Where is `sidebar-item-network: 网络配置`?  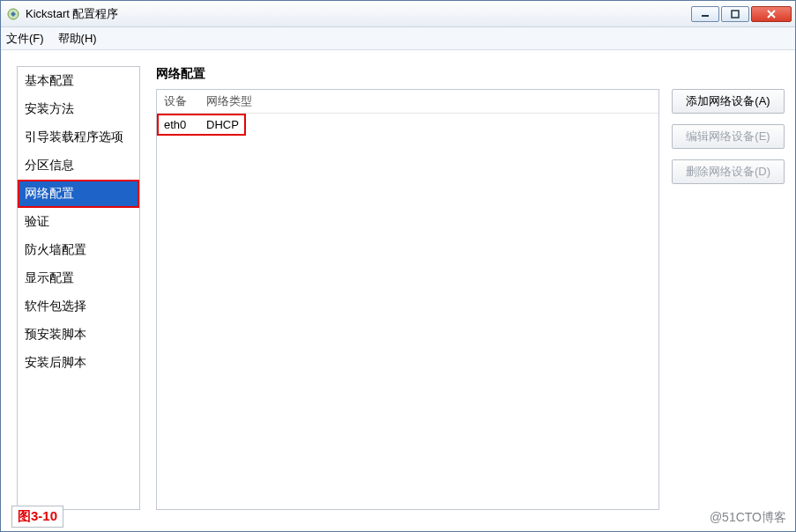 sidebar-item-network: 网络配置 is located at coordinates (78, 194).